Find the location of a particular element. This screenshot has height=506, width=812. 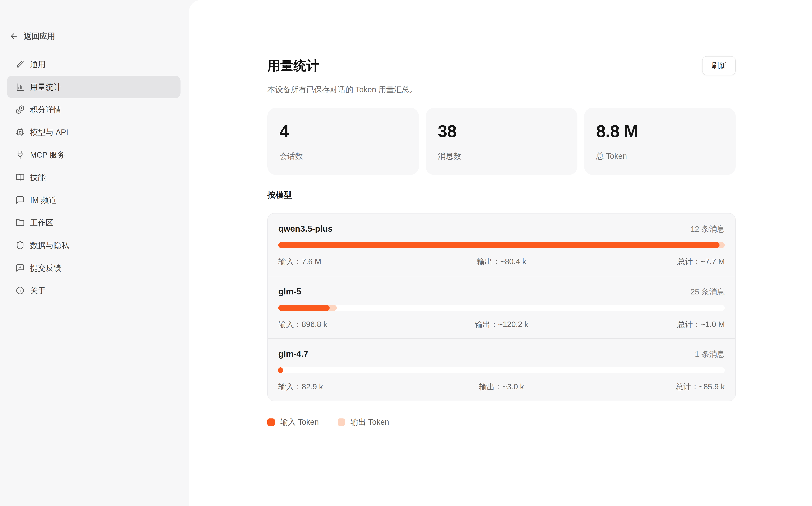

model-row-glm-5: glm-5 25 条消息 输入：896.8 k 输出：~120.2 k 总计：~… is located at coordinates (502, 307).